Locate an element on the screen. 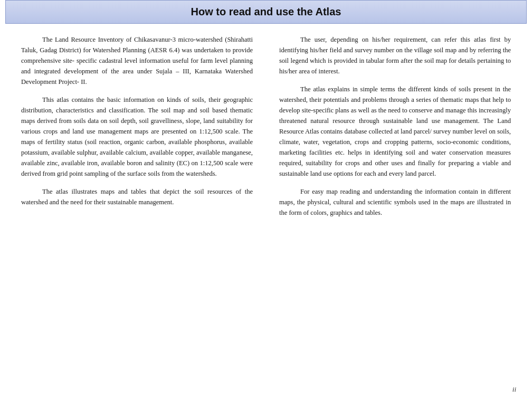 This screenshot has width=532, height=399. page-title: How to read and use the Atlas is located at coordinates (266, 12).